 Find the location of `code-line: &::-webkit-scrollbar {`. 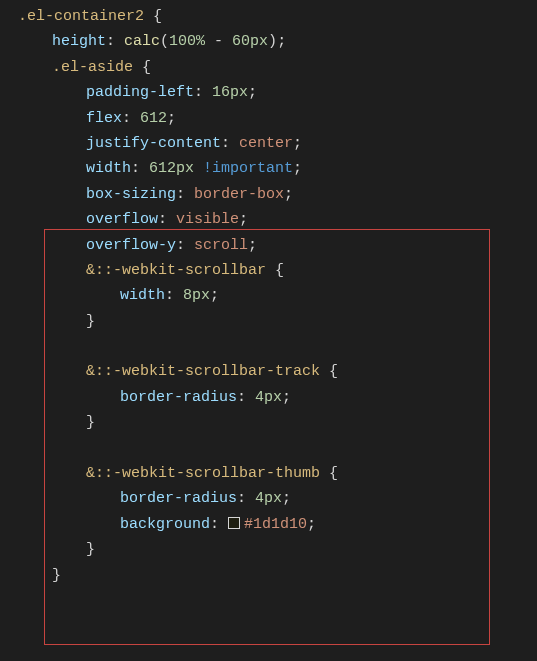

code-line: &::-webkit-scrollbar { is located at coordinates (268, 270).